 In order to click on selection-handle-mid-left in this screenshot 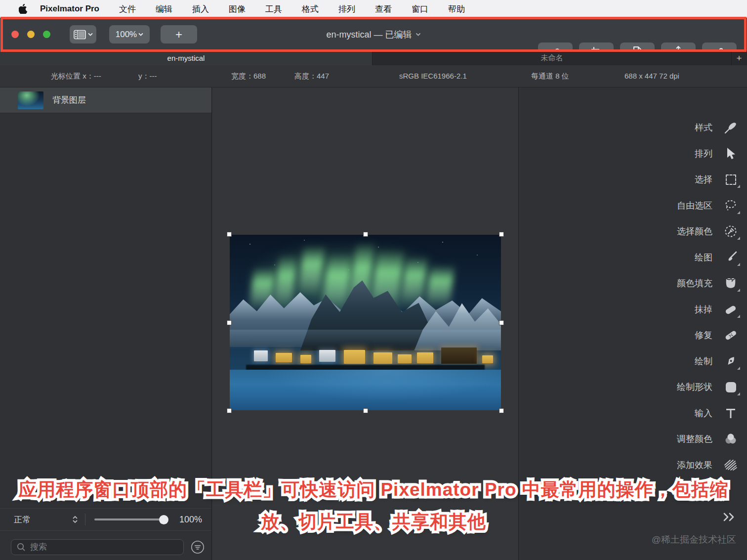, I will do `click(229, 323)`.